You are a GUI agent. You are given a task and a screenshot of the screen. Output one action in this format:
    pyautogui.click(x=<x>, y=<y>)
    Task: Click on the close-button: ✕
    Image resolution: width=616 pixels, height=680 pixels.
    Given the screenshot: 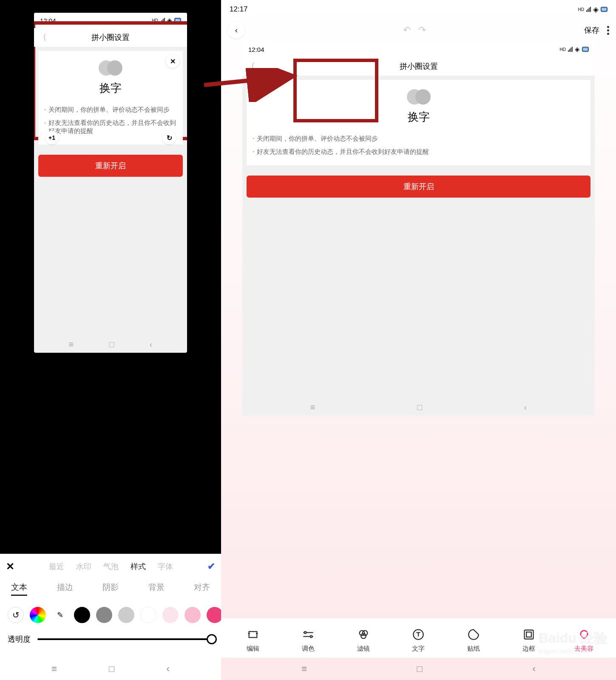 What is the action you would take?
    pyautogui.click(x=173, y=61)
    